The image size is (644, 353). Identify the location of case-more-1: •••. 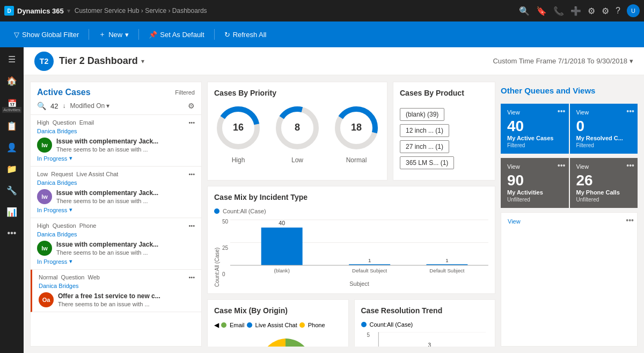
(192, 174).